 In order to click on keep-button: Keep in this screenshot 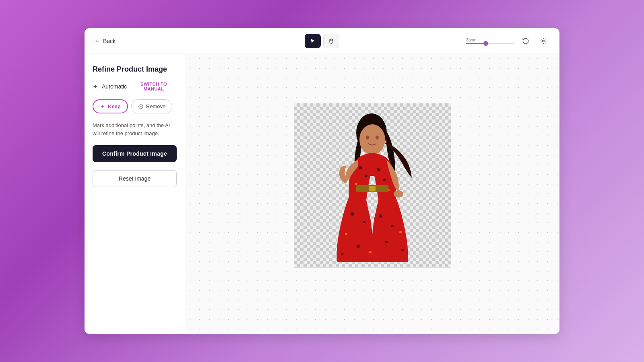, I will do `click(110, 106)`.